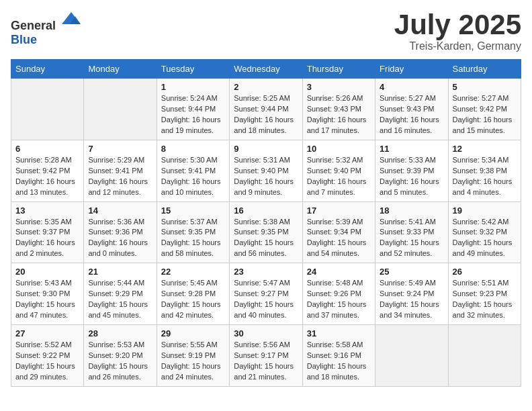 This screenshot has height=411, width=532. I want to click on location: Treis-Karden, Germany, so click(458, 46).